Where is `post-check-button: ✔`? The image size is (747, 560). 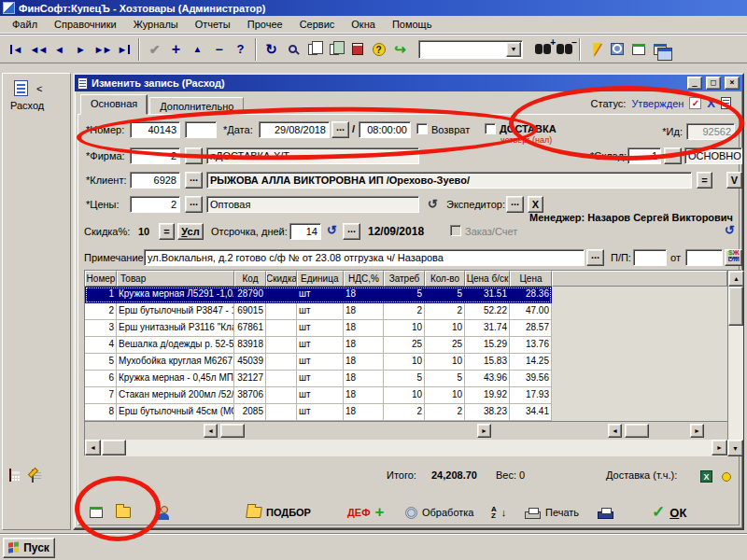 post-check-button: ✔ is located at coordinates (155, 49).